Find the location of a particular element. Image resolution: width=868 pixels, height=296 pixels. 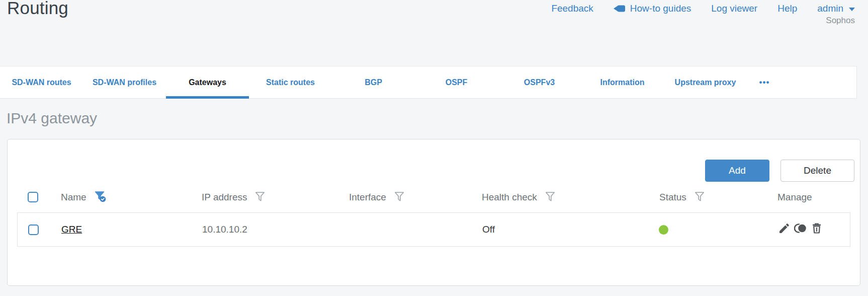

gateway-name-link: GRE is located at coordinates (71, 230).